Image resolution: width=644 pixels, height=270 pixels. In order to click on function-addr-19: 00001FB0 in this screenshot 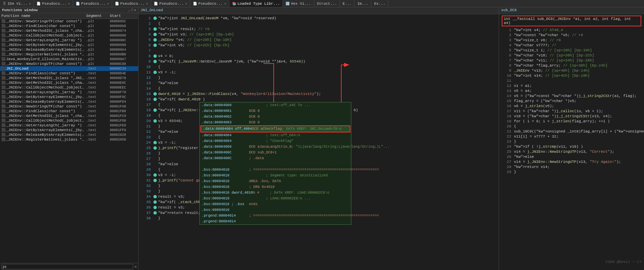, I will do `click(123, 112)`.